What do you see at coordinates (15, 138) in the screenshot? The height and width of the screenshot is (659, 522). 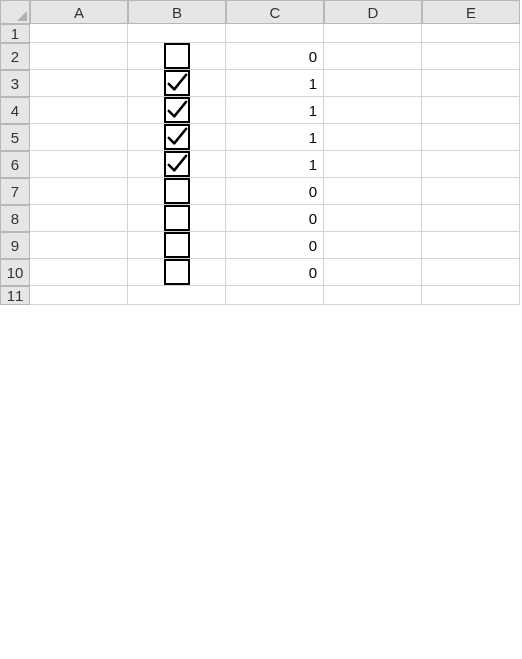 I see `row-header-5: 5` at bounding box center [15, 138].